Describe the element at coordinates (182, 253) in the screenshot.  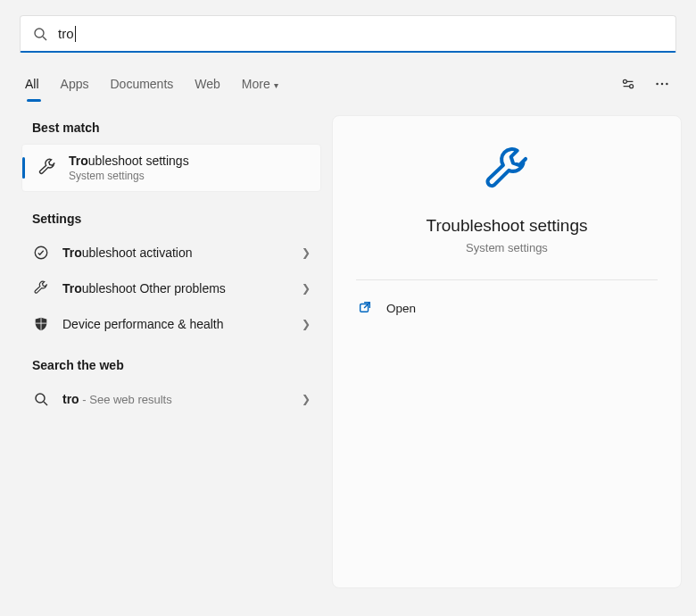
I see `result-label: Troubleshoot activation` at that location.